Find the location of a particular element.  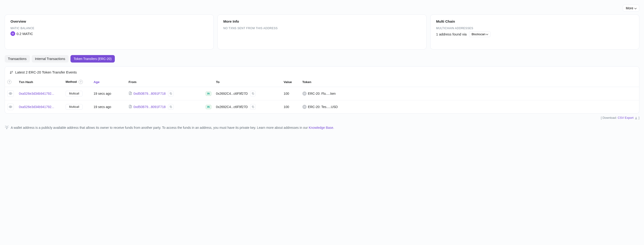

transfers-table: ? Txn Hash Method ? Age From To Value To… is located at coordinates (322, 95).